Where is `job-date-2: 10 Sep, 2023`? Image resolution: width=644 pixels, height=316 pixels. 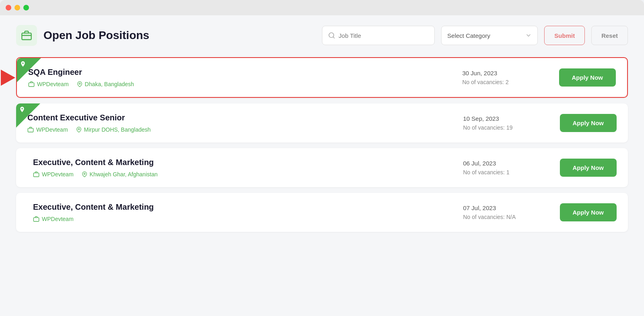
job-date-2: 10 Sep, 2023 is located at coordinates (504, 118).